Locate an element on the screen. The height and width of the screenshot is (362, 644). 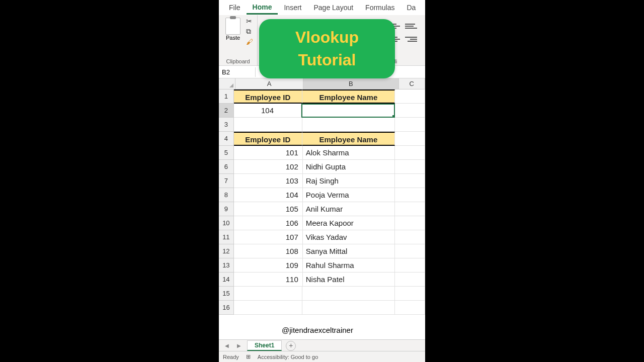
copy-icon: ⧉ is located at coordinates (250, 31).